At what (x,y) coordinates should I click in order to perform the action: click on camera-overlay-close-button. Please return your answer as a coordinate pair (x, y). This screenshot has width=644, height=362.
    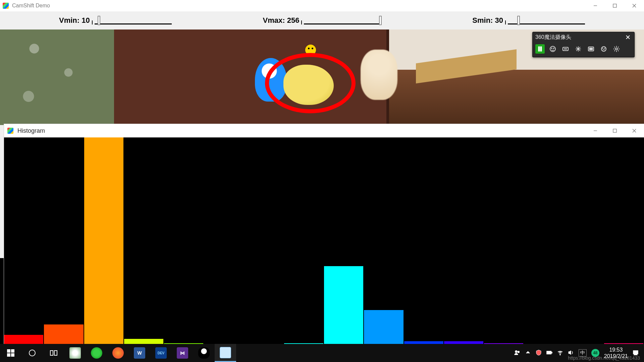
    Looking at the image, I should click on (628, 37).